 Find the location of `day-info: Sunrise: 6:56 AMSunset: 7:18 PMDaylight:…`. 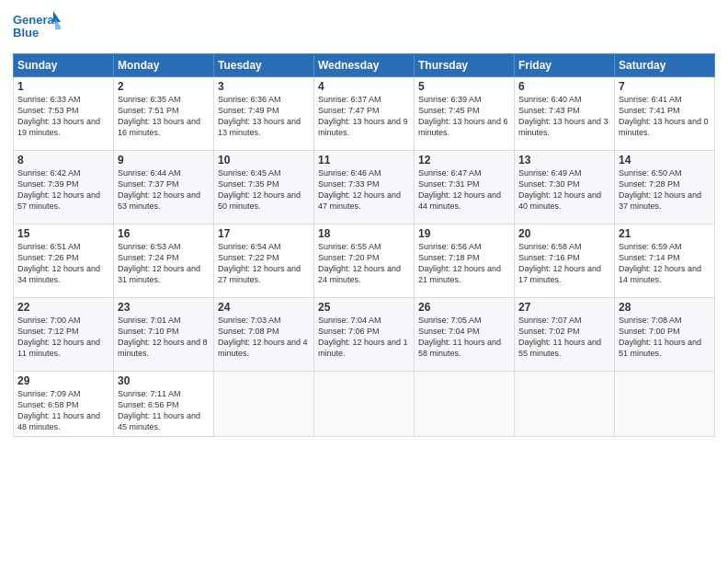

day-info: Sunrise: 6:56 AMSunset: 7:18 PMDaylight:… is located at coordinates (464, 263).